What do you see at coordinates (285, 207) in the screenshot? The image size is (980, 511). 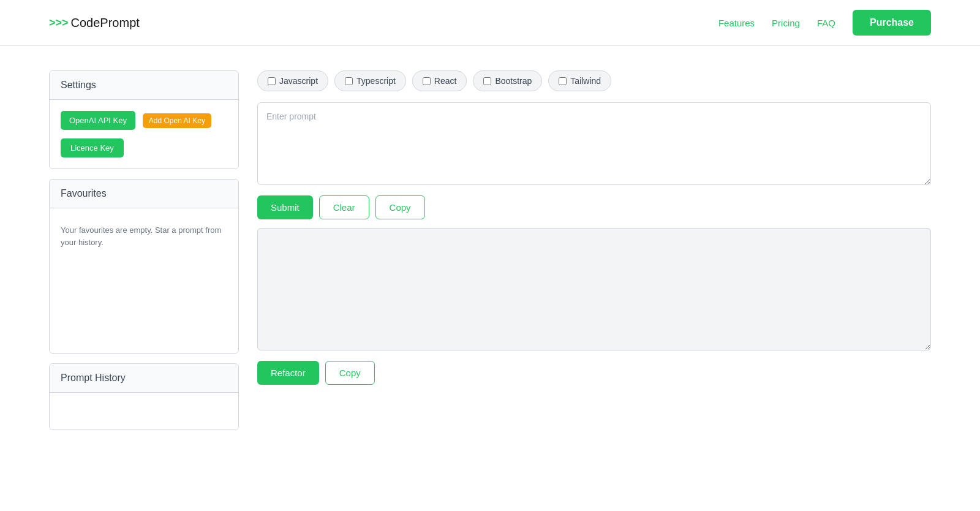 I see `submit-button: Submit` at bounding box center [285, 207].